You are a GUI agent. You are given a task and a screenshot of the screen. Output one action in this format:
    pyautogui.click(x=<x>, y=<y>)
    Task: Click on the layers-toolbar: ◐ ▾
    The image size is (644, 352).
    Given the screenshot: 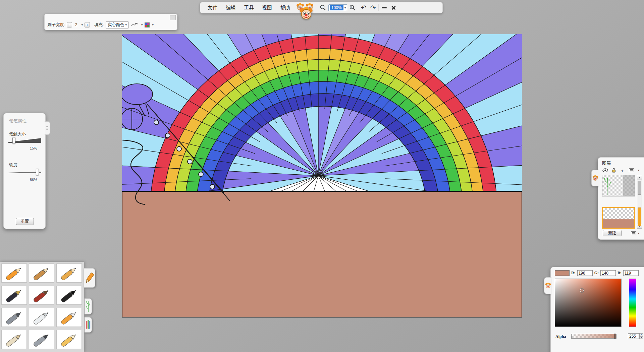 What is the action you would take?
    pyautogui.click(x=621, y=170)
    